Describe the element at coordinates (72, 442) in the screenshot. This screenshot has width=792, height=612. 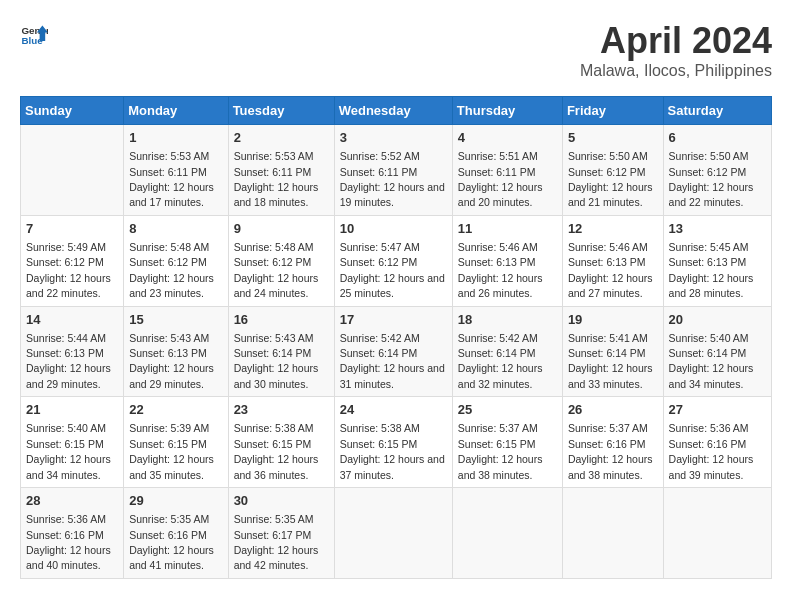
I see `calendar-cell: 21Sunrise: 5:40 AMSunset: 6:15 PMDayligh…` at that location.